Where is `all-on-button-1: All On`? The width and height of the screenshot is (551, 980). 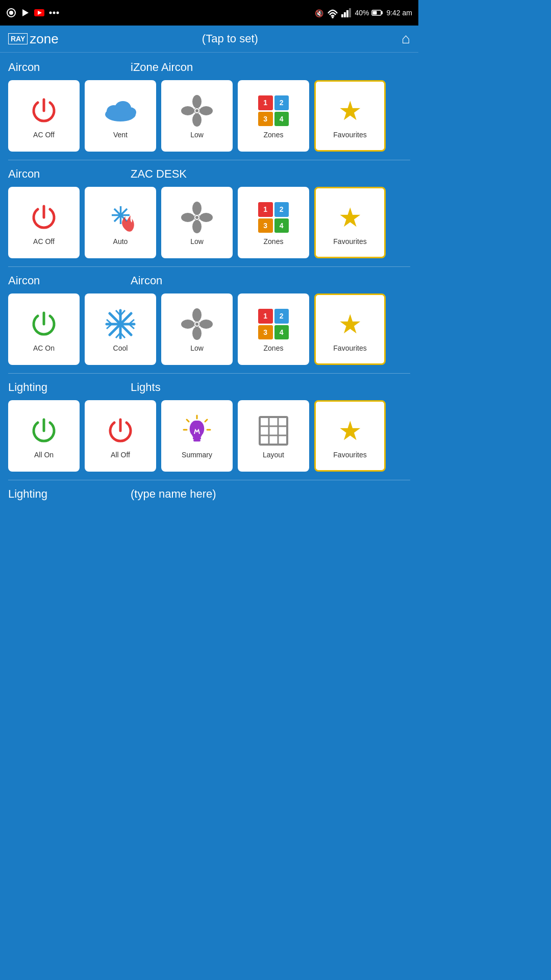
all-on-button-1: All On is located at coordinates (44, 436).